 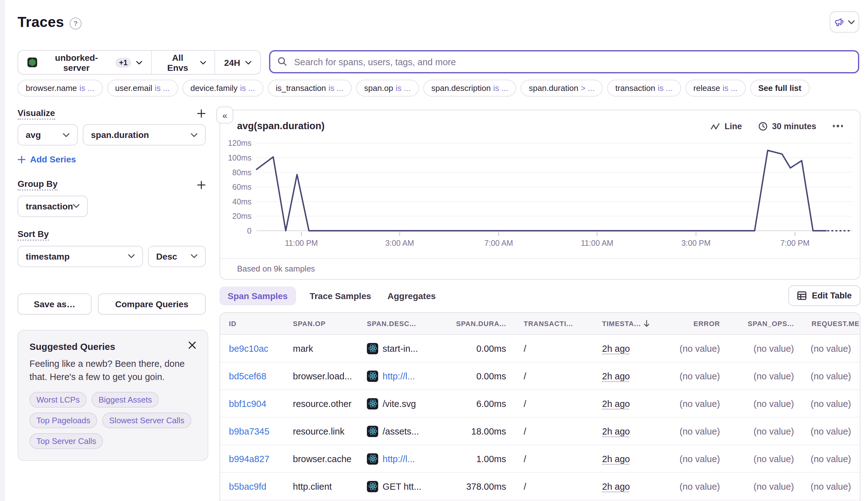 What do you see at coordinates (831, 403) in the screenshot?
I see `request_method-text: (no value)` at bounding box center [831, 403].